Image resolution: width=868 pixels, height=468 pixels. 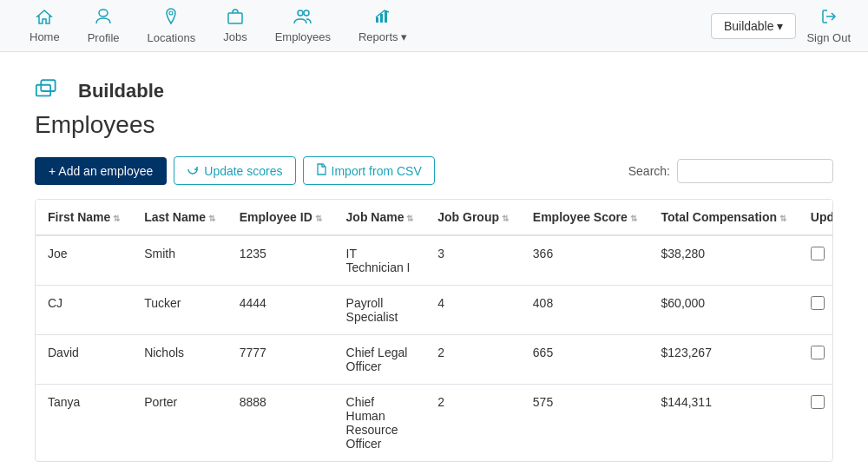 What do you see at coordinates (83, 260) in the screenshot?
I see `cell-first-name: Joe` at bounding box center [83, 260].